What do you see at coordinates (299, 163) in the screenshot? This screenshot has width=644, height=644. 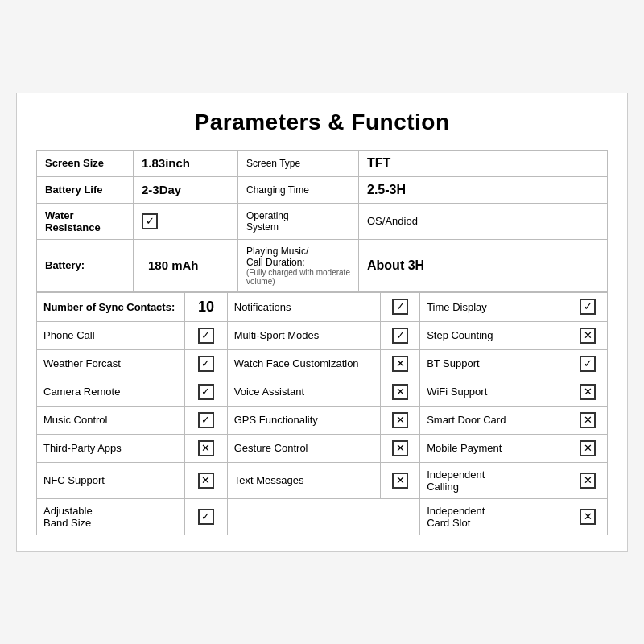 I see `spec-label-right-0: Screen Type` at bounding box center [299, 163].